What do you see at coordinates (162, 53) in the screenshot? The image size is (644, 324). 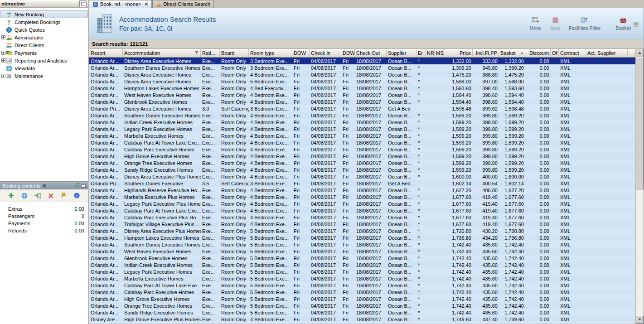 I see `column-header-accommodation: Accommodation` at bounding box center [162, 53].